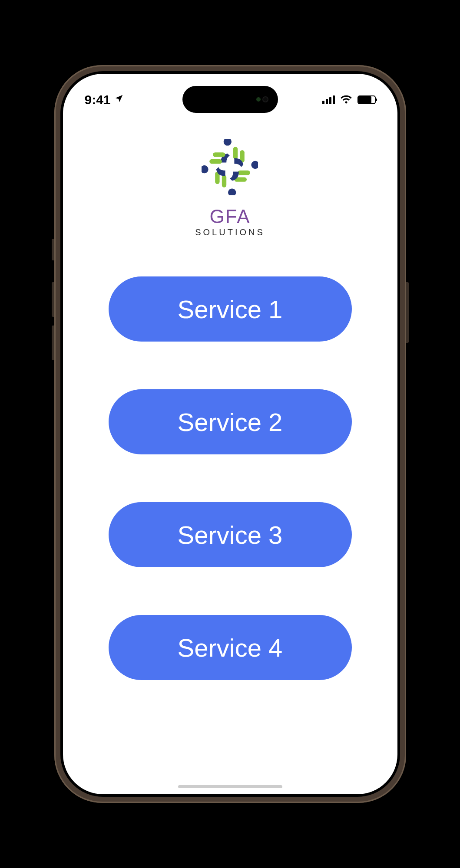  Describe the element at coordinates (230, 168) in the screenshot. I see `gfa-logo-icon` at that location.